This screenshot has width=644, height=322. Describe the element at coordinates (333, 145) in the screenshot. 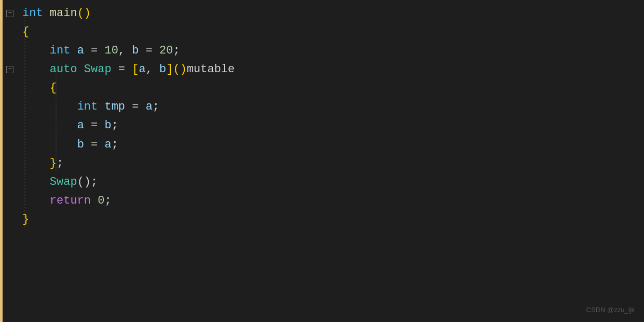

I see `code-line-8: b = a;` at that location.